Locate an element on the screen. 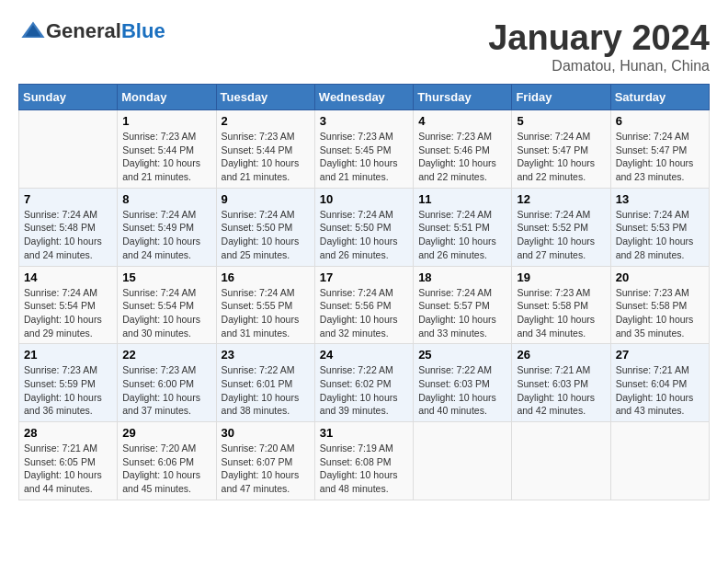 This screenshot has width=728, height=563. calendar-cell: 27Sunrise: 7:21 AM Sunset: 6:04 PM Dayli… is located at coordinates (660, 383).